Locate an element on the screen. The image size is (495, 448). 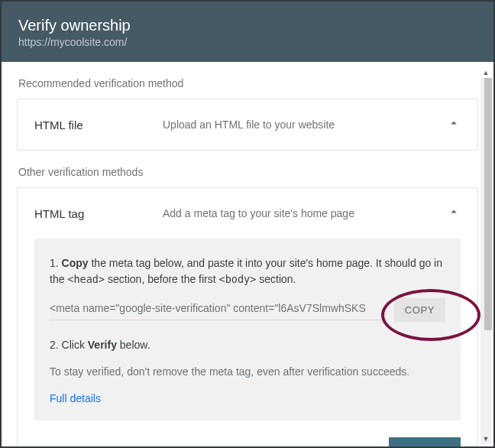
site-url: https://mycoolsite.com/ is located at coordinates (247, 42).